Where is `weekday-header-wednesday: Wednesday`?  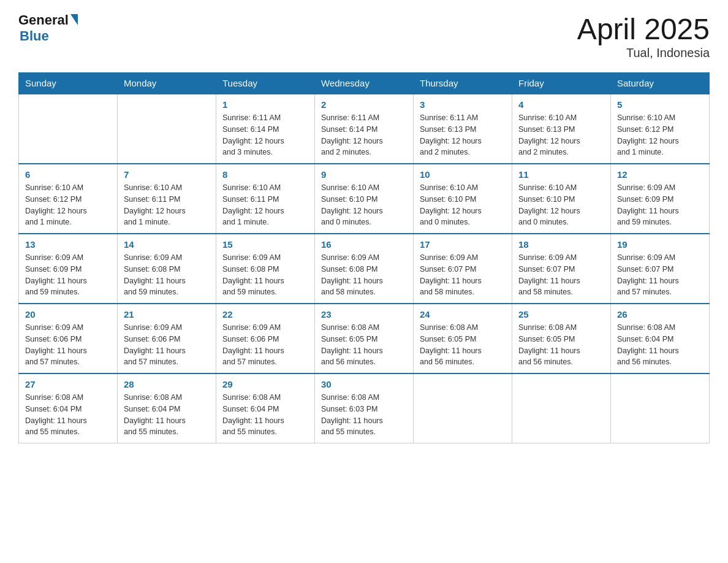
weekday-header-wednesday: Wednesday is located at coordinates (364, 83).